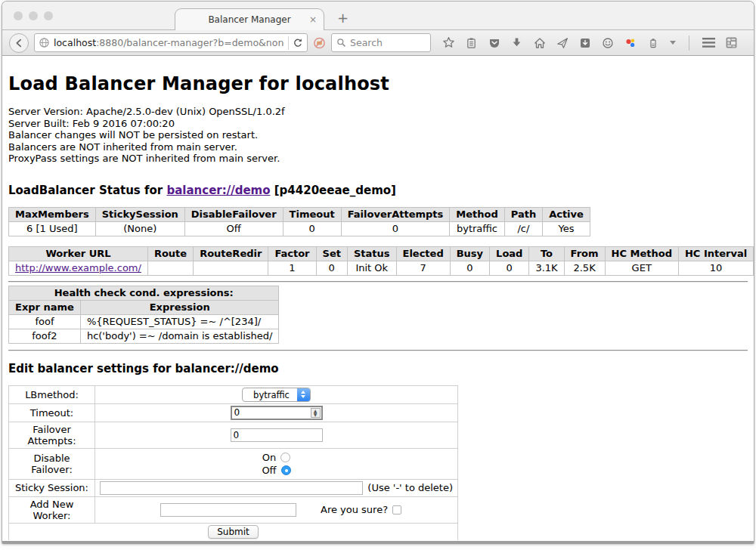 Image resolution: width=756 pixels, height=550 pixels. Describe the element at coordinates (277, 412) in the screenshot. I see `timeout-input` at that location.